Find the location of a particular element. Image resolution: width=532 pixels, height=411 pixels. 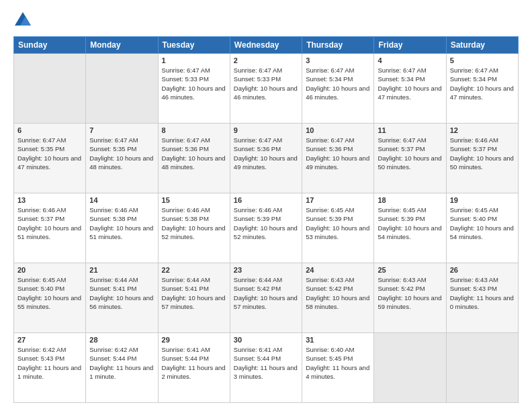

day-number: 31 is located at coordinates (338, 340).